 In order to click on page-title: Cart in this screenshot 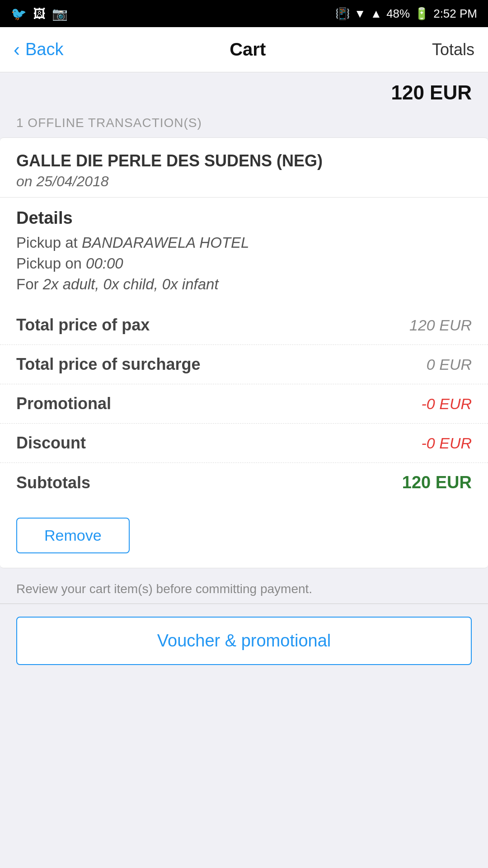, I will do `click(248, 50)`.